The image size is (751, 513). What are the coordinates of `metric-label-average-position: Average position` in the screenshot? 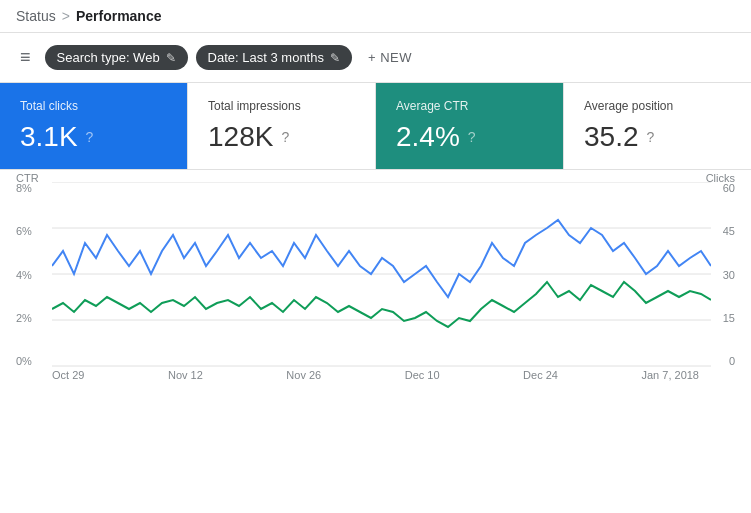 It's located at (658, 106).